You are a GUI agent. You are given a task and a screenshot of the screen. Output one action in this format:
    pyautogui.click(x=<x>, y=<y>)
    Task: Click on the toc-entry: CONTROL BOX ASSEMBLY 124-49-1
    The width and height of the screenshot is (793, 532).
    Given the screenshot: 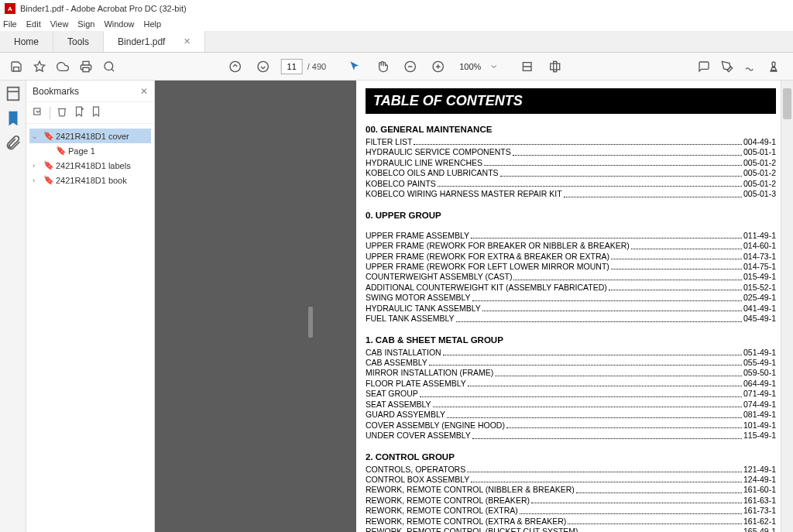 What is the action you would take?
    pyautogui.click(x=571, y=480)
    